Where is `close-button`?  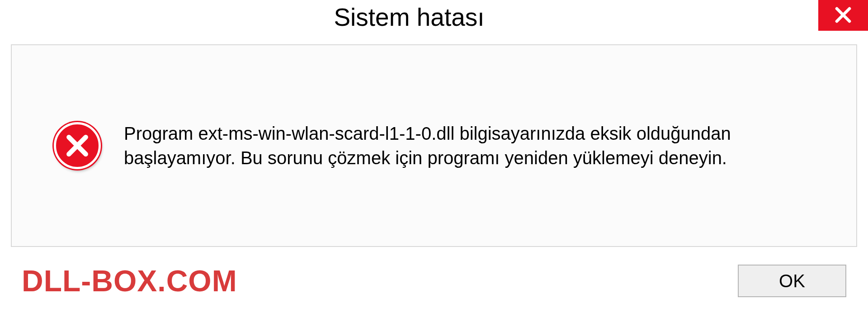 close-button is located at coordinates (843, 15).